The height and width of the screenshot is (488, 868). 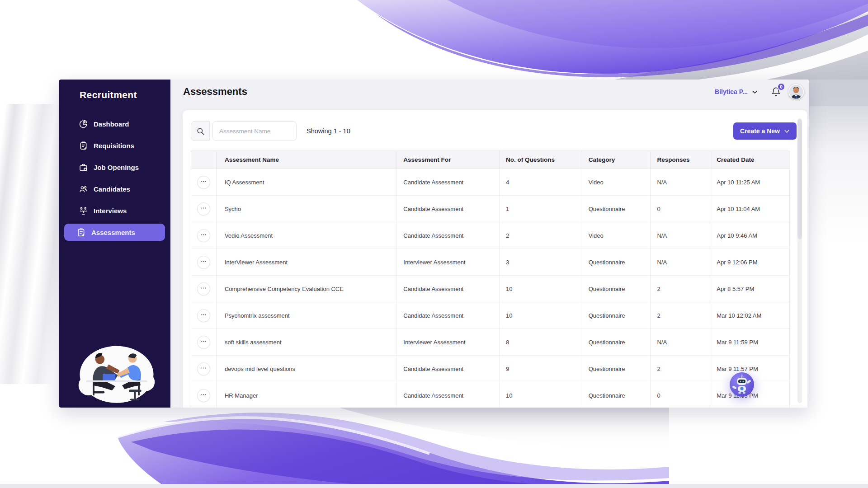 I want to click on cell-questions: 9, so click(x=541, y=369).